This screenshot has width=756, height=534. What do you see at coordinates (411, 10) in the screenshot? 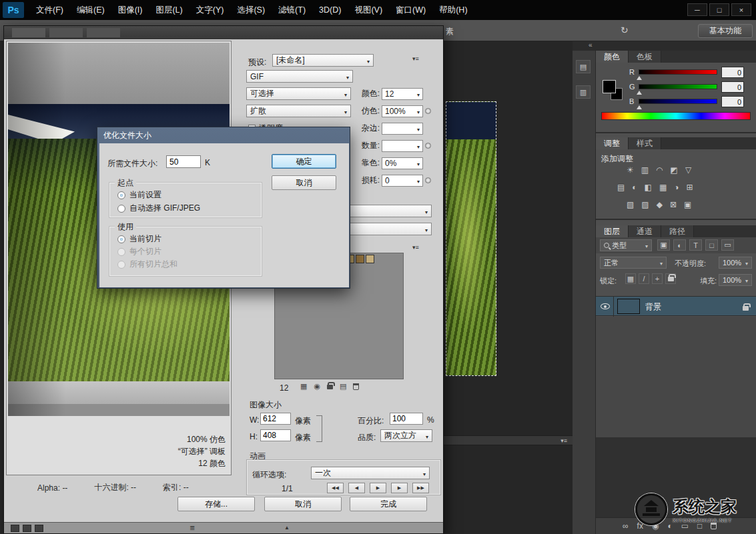
I see `menu-window: 窗口(W)` at bounding box center [411, 10].